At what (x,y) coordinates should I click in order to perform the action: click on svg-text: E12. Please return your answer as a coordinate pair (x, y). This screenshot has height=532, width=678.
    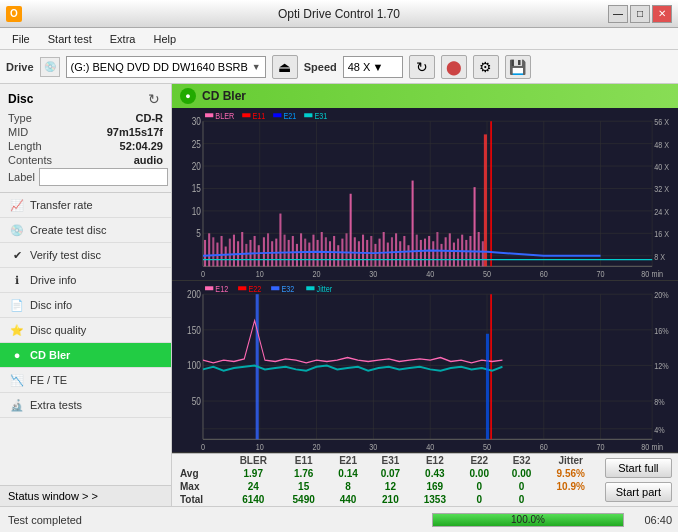
    Looking at the image, I should click on (222, 288).